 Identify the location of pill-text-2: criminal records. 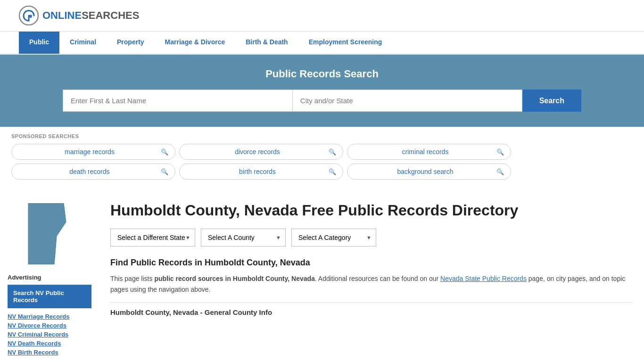
(425, 152).